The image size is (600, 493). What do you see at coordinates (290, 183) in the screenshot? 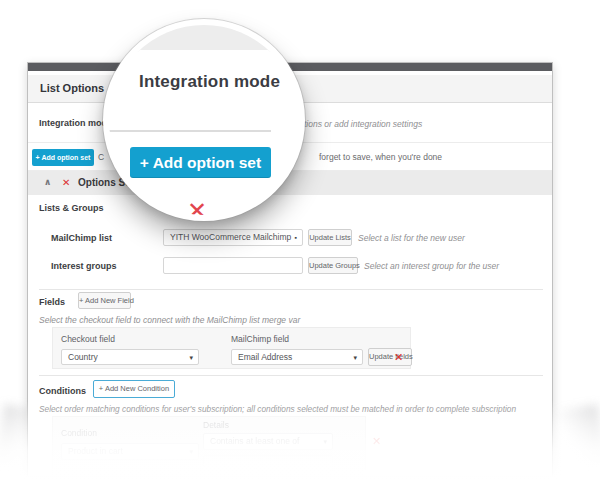
I see `options-set-header: ∧ ✕ Options Set` at bounding box center [290, 183].